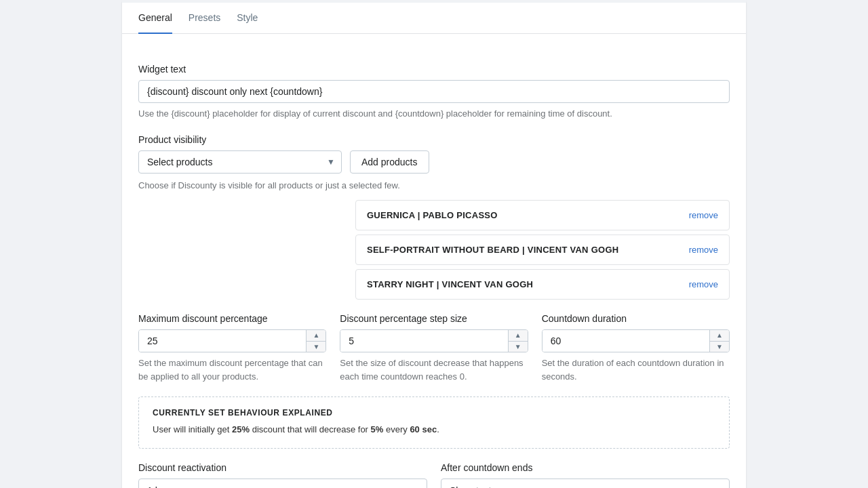 The width and height of the screenshot is (868, 488). What do you see at coordinates (424, 341) in the screenshot?
I see `discount-step-input` at bounding box center [424, 341].